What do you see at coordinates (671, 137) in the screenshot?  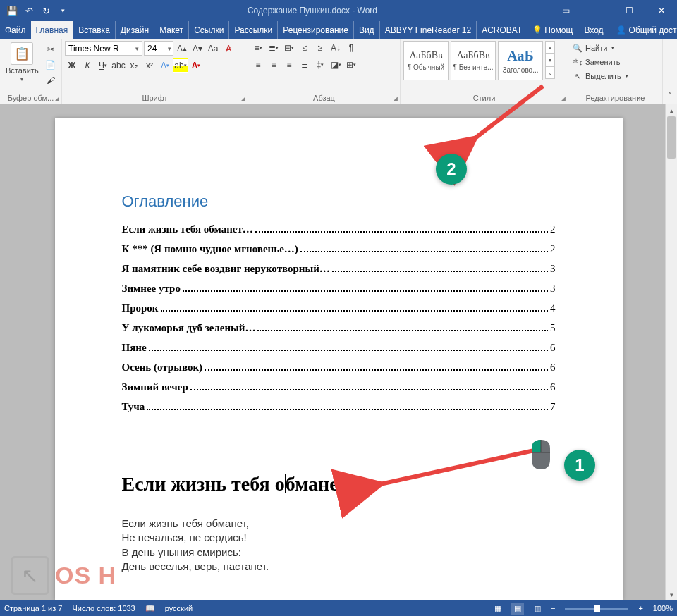 I see `scroll-thumb` at bounding box center [671, 137].